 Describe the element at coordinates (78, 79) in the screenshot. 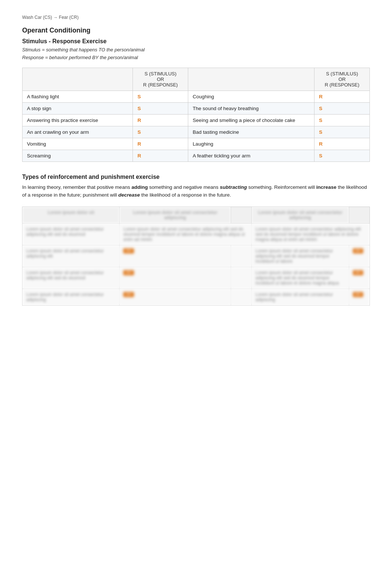

I see `table-header-col1` at that location.